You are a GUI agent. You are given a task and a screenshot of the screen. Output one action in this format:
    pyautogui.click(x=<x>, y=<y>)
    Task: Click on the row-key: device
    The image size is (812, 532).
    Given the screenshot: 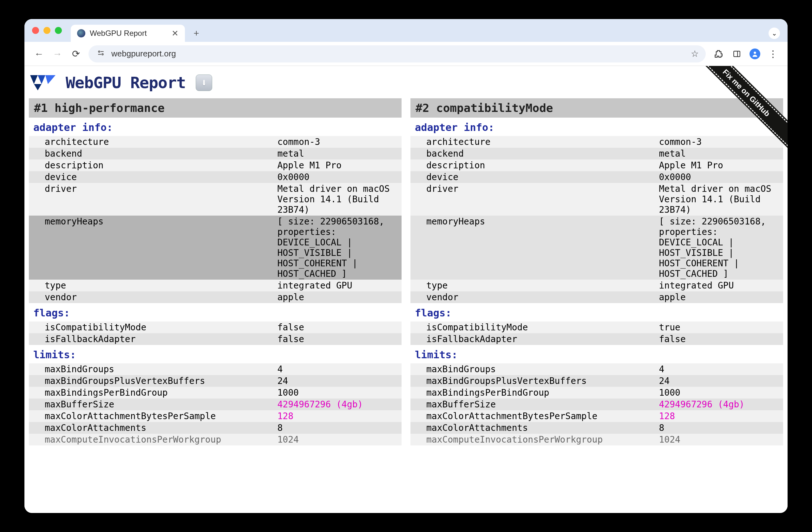 What is the action you would take?
    pyautogui.click(x=152, y=177)
    